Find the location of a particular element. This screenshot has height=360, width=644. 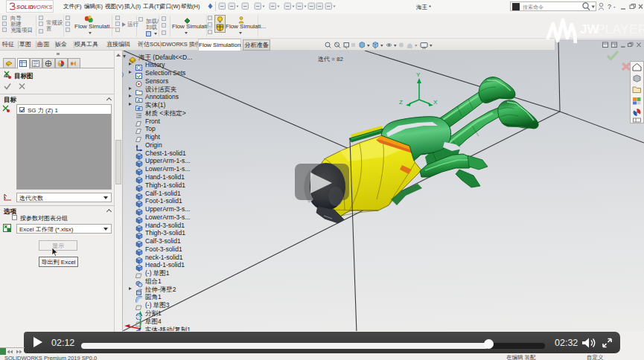

svg-text: WORKS is located at coordinates (42, 7).